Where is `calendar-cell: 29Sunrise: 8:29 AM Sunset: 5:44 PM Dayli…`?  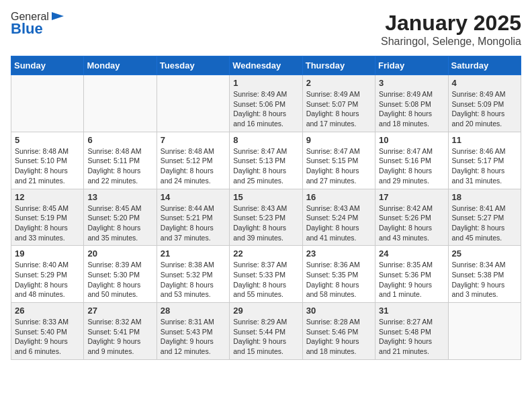 calendar-cell: 29Sunrise: 8:29 AM Sunset: 5:44 PM Dayli… is located at coordinates (266, 332).